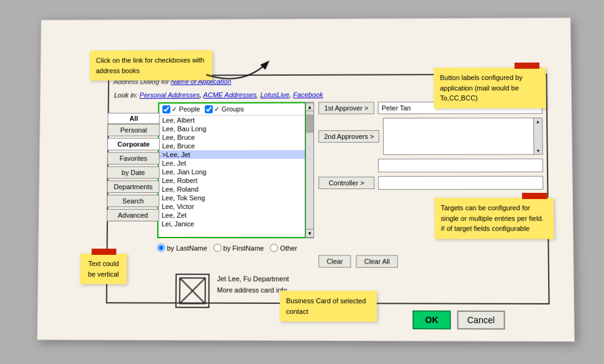 The image size is (604, 364). What do you see at coordinates (335, 261) in the screenshot?
I see `clear-button: Clear` at bounding box center [335, 261].